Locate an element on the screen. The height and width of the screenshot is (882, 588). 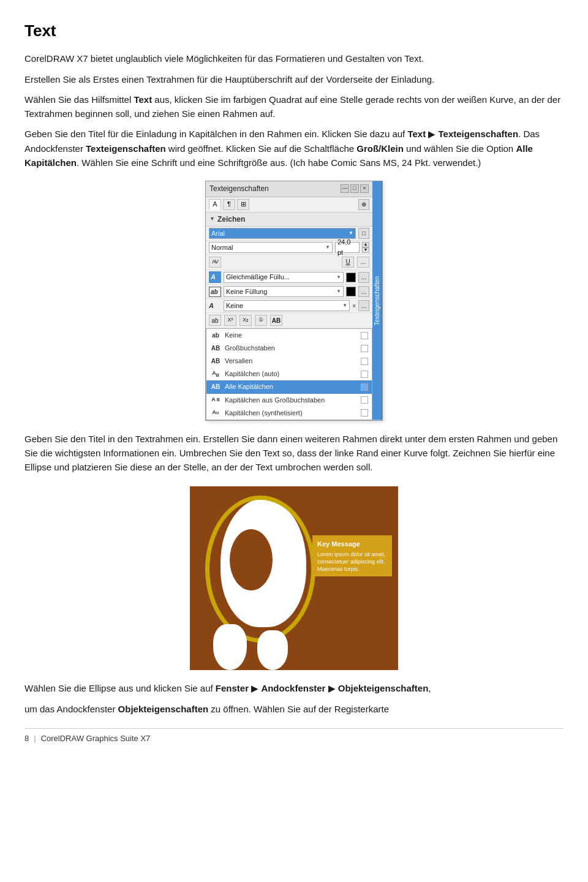
uppercase-btn: AB is located at coordinates (276, 320).